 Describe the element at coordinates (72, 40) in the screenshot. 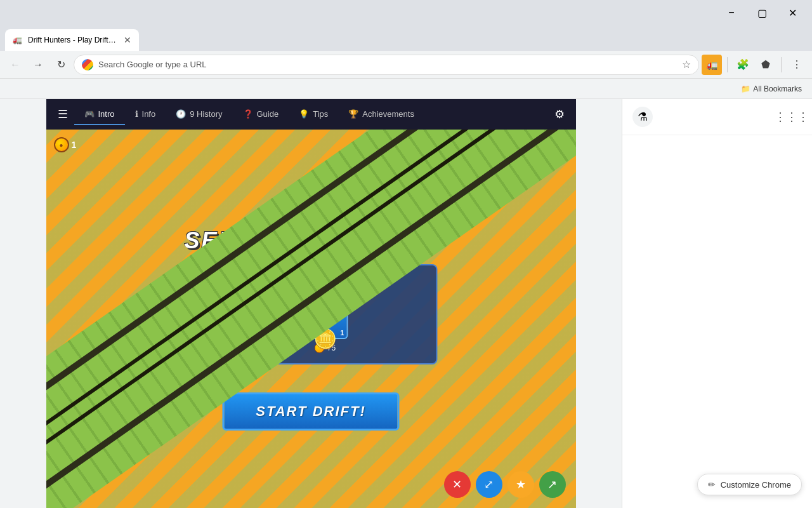

I see `tab-title: Drift Hunters - Play Drift…` at that location.